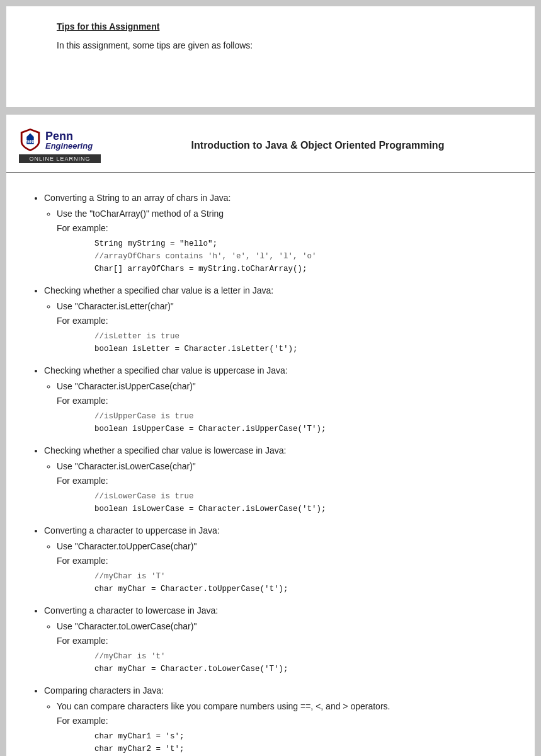 Image resolution: width=541 pixels, height=756 pixels. What do you see at coordinates (131, 610) in the screenshot?
I see `tip-text: Converting a character to lowercase in J…` at bounding box center [131, 610].